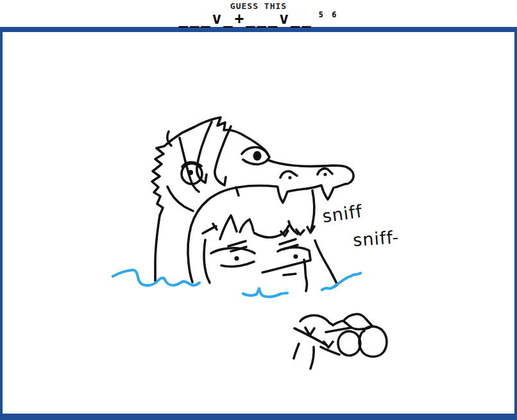 The image size is (517, 420). Describe the element at coordinates (245, 19) in the screenshot. I see `word-blanks: ___v_+___v__` at that location.